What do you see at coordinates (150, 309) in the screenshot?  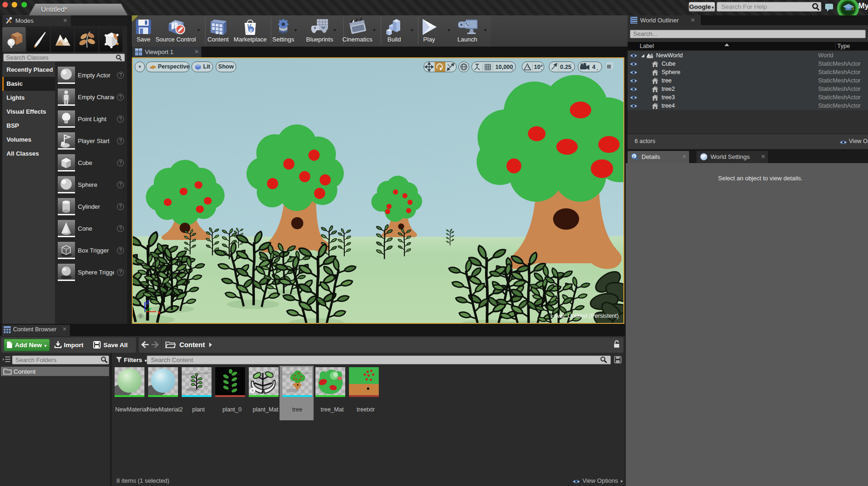 I see `svg-text: Y` at bounding box center [150, 309].